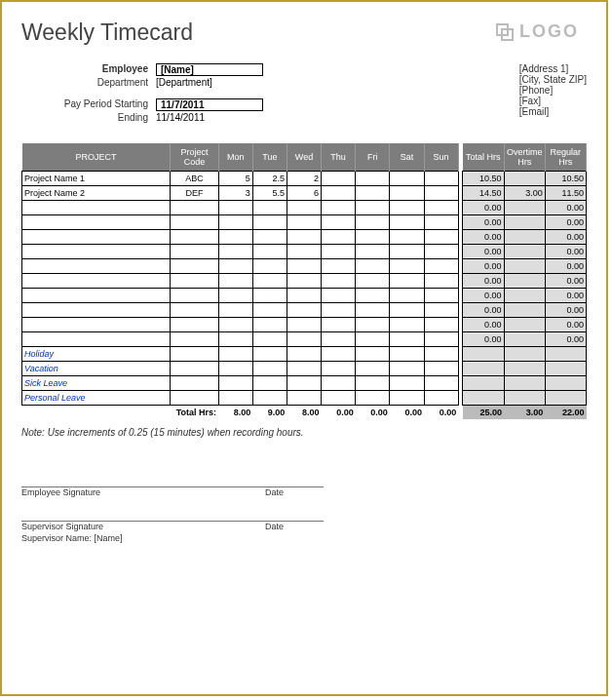 Image resolution: width=612 pixels, height=700 pixels. I want to click on cell-project-code: ABC, so click(195, 179).